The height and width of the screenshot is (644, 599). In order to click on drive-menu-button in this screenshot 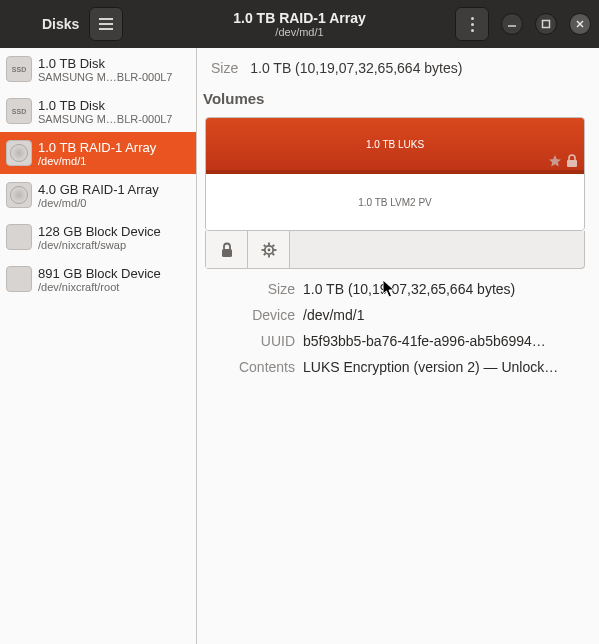, I will do `click(106, 24)`.